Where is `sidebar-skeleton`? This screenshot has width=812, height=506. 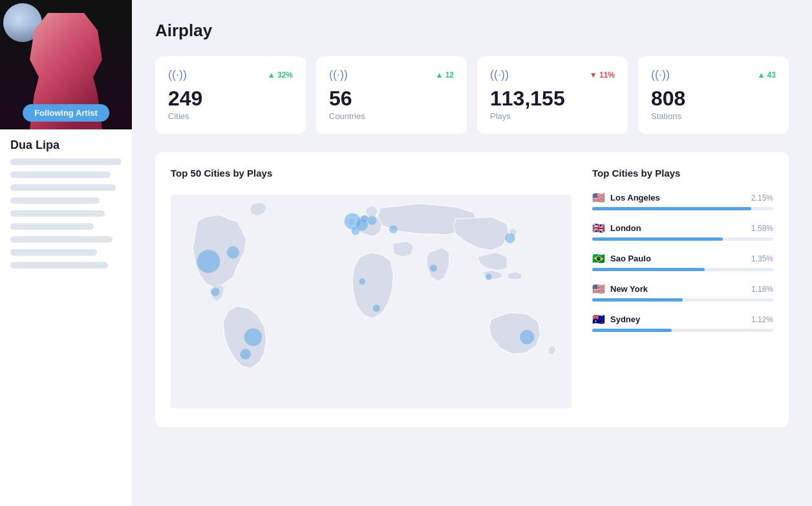 sidebar-skeleton is located at coordinates (66, 214).